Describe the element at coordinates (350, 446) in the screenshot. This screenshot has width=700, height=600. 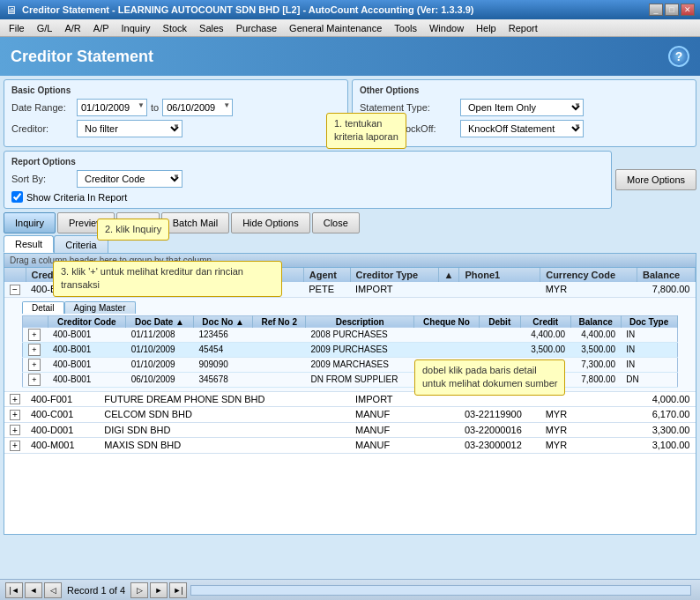
I see `table-row: + 400-M001 MAXIS SDN BHD MANUF 03-230000…` at that location.